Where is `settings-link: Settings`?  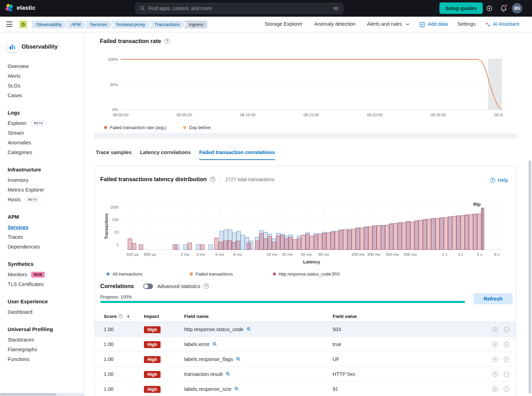 settings-link: Settings is located at coordinates (466, 24).